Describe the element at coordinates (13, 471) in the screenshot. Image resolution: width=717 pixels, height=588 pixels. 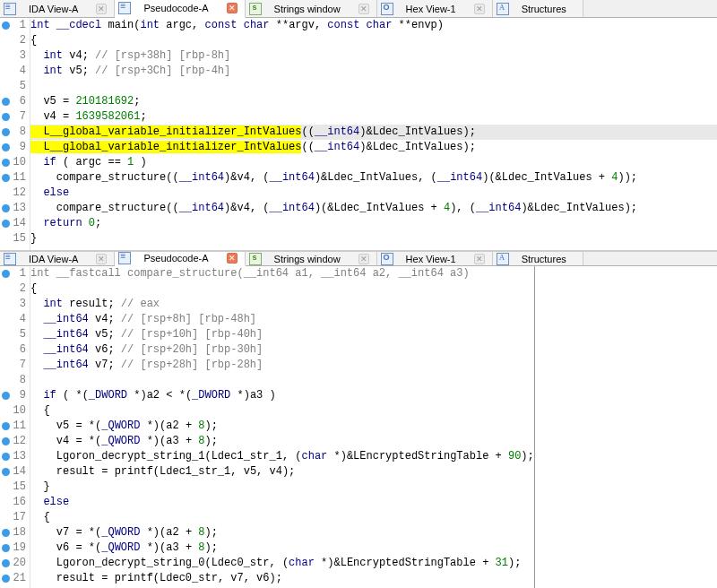
I see `gutter-row: 14` at that location.